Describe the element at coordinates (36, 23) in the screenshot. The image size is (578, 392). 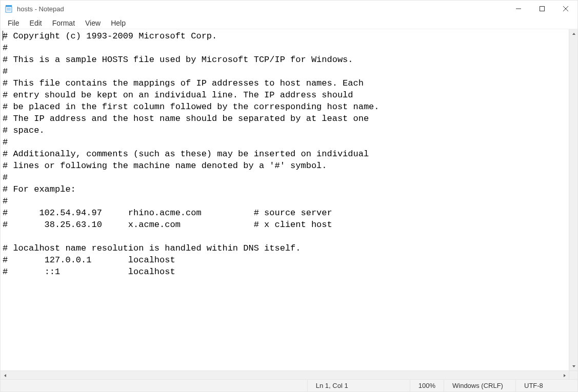
I see `menu-edit: Edit` at that location.